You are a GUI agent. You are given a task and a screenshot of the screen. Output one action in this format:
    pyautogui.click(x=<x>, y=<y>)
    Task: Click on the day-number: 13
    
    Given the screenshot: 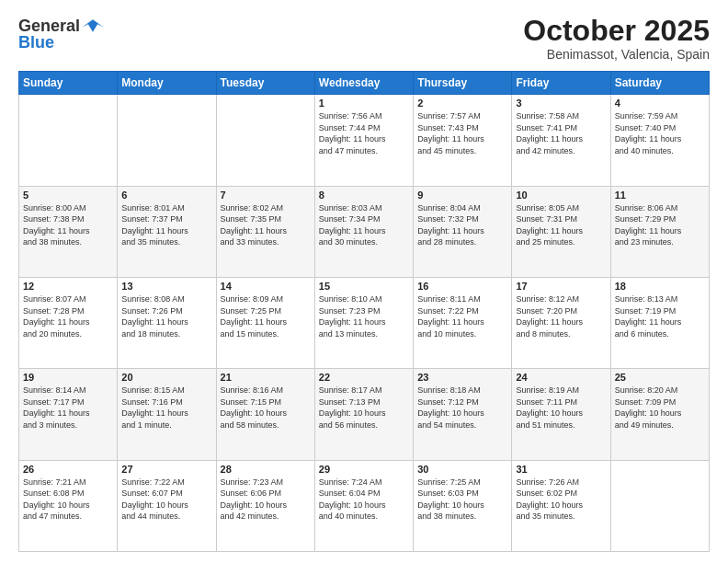 What is the action you would take?
    pyautogui.click(x=166, y=286)
    